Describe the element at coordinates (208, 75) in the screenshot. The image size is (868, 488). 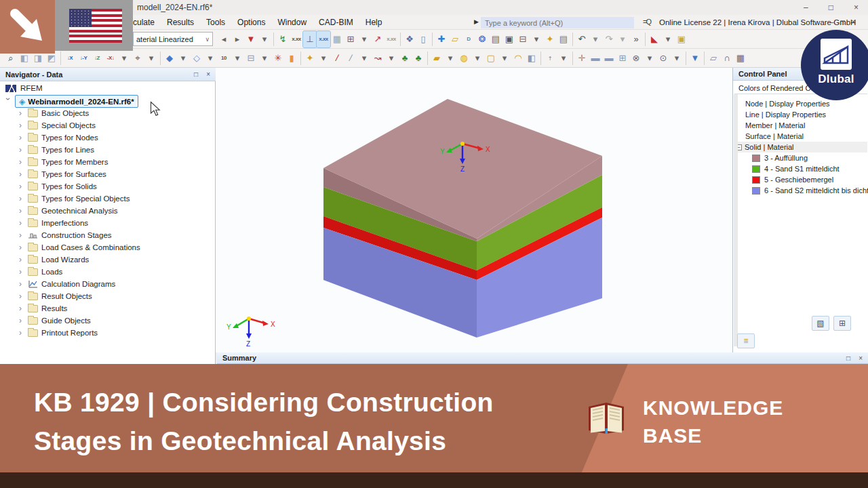
I see `close-panel-icon: ×` at that location.